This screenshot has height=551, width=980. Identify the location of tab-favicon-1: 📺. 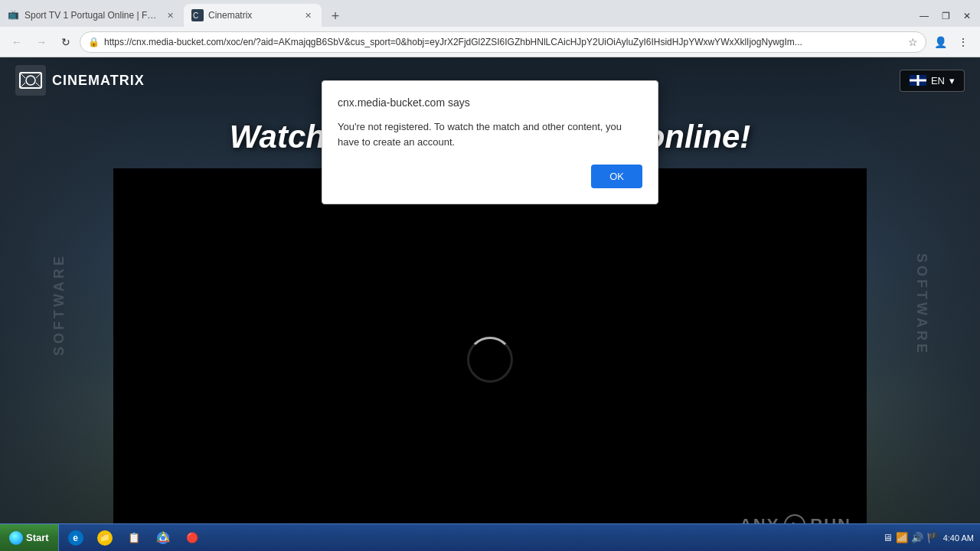
(14, 15).